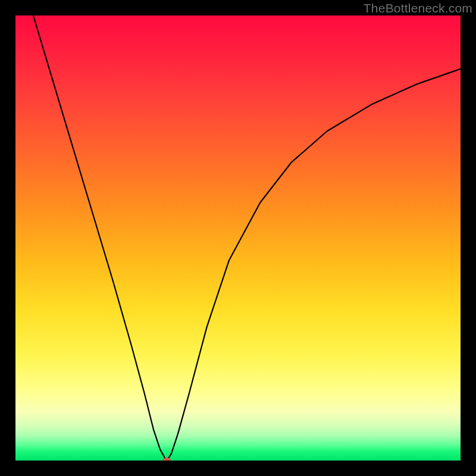  I want to click on watermark-text: TheBottleneck.com, so click(418, 8).